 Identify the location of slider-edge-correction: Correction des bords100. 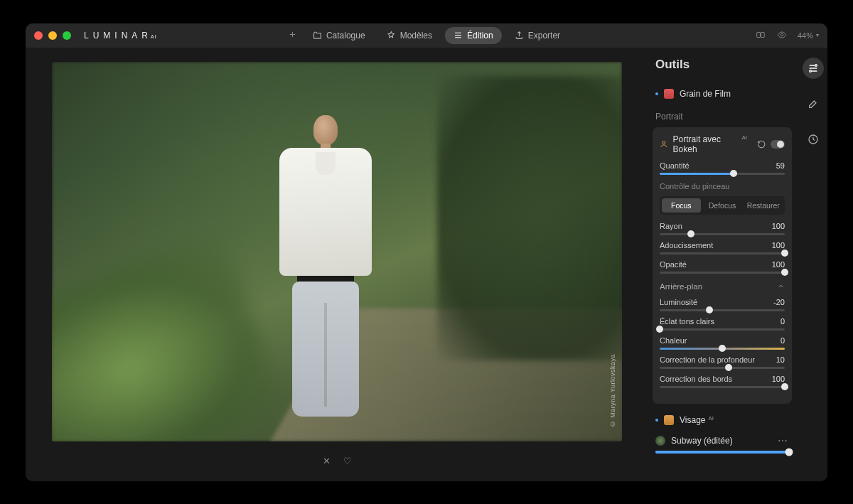
(722, 381).